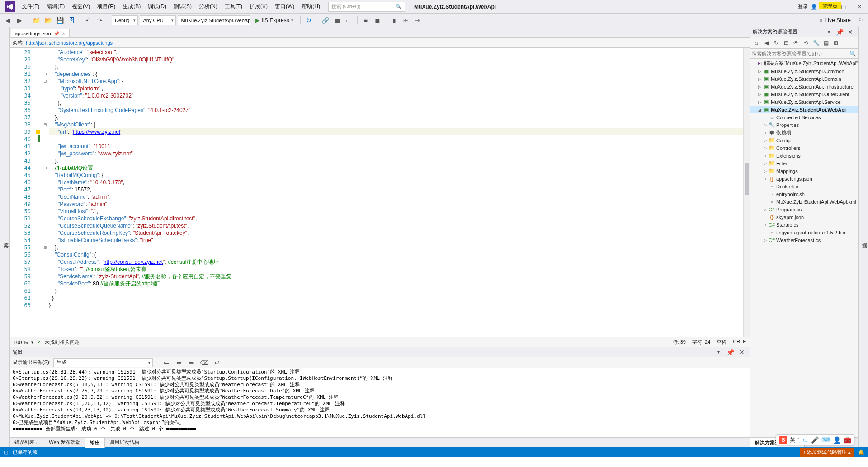 The width and height of the screenshot is (868, 467). Describe the element at coordinates (740, 342) in the screenshot. I see `eol-mode: CRLF` at that location.